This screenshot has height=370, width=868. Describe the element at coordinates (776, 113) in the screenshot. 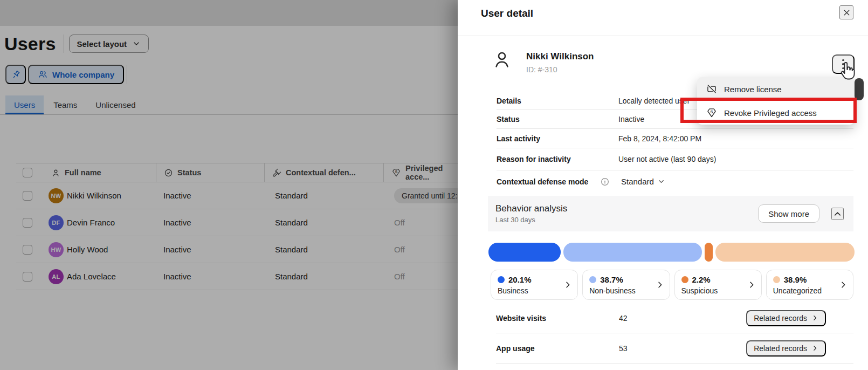

I see `menu-item-revoke-privileged-access: S Revoke Privileged access` at that location.